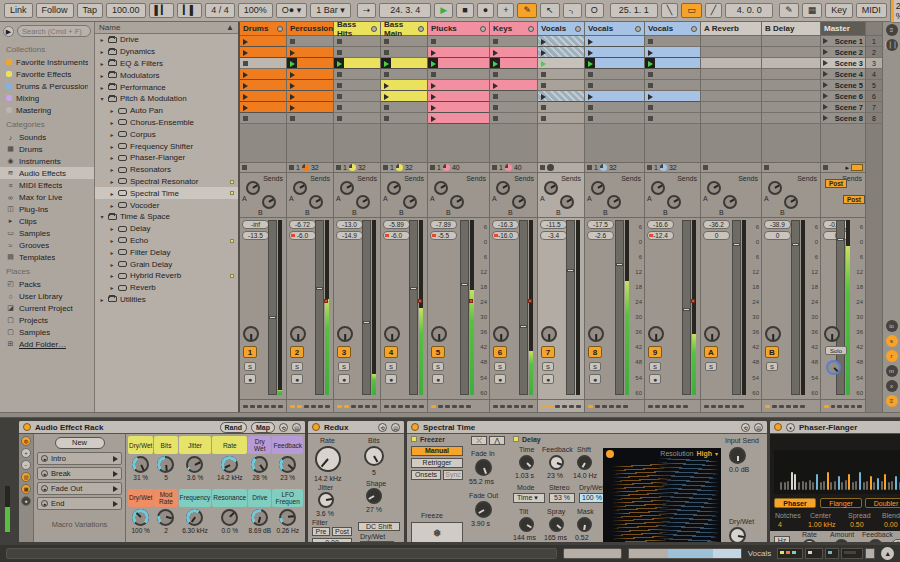 This screenshot has height=562, width=900. Describe the element at coordinates (892, 45) in the screenshot. I see `show-overview-icon: ▏▏▏` at that location.